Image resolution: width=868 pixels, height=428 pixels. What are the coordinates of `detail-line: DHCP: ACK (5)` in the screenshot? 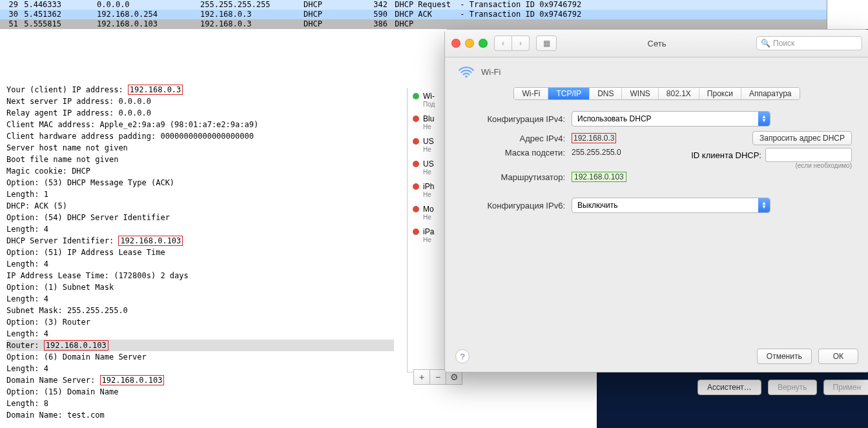 It's located at (207, 206).